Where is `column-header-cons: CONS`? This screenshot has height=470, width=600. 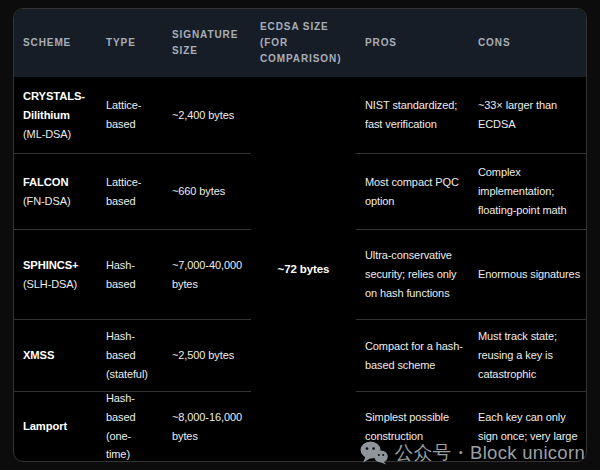
column-header-cons: CONS is located at coordinates (528, 43).